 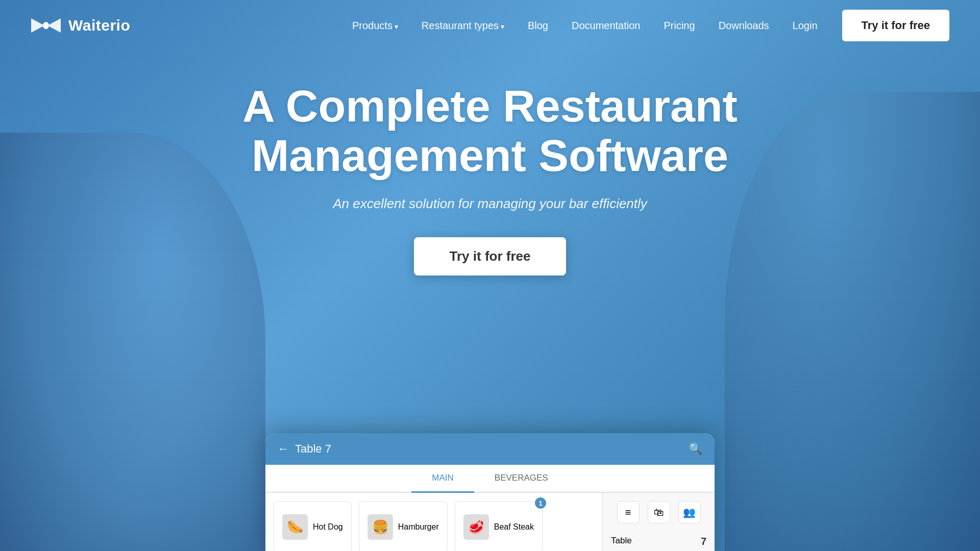 What do you see at coordinates (690, 512) in the screenshot?
I see `order-icon-people: 👥` at bounding box center [690, 512].